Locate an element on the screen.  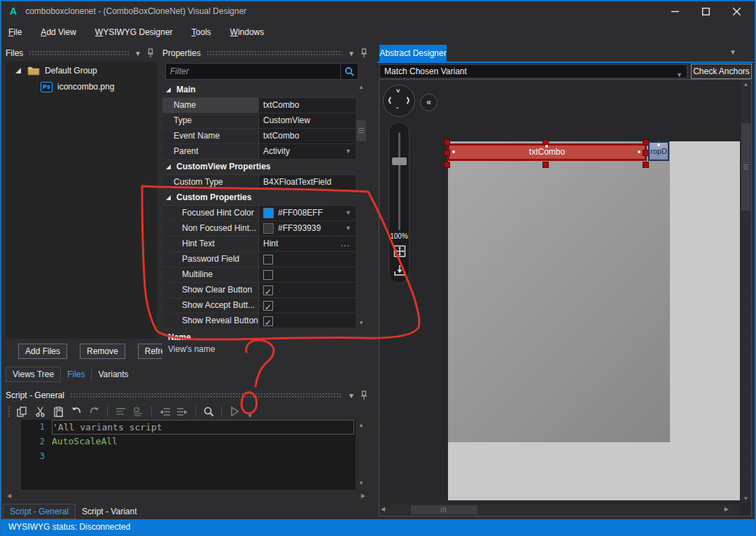
search-button is located at coordinates (349, 71).